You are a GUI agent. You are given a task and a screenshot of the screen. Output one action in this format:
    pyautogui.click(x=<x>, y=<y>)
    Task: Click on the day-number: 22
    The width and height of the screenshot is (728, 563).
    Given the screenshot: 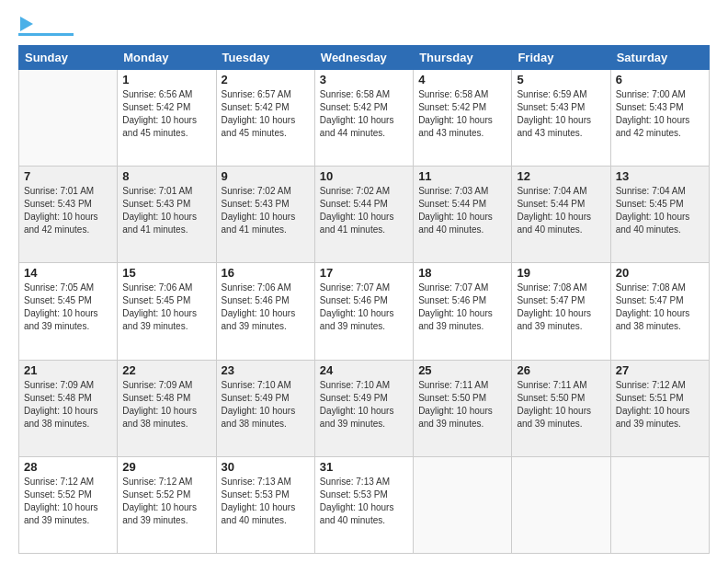 What is the action you would take?
    pyautogui.click(x=166, y=370)
    